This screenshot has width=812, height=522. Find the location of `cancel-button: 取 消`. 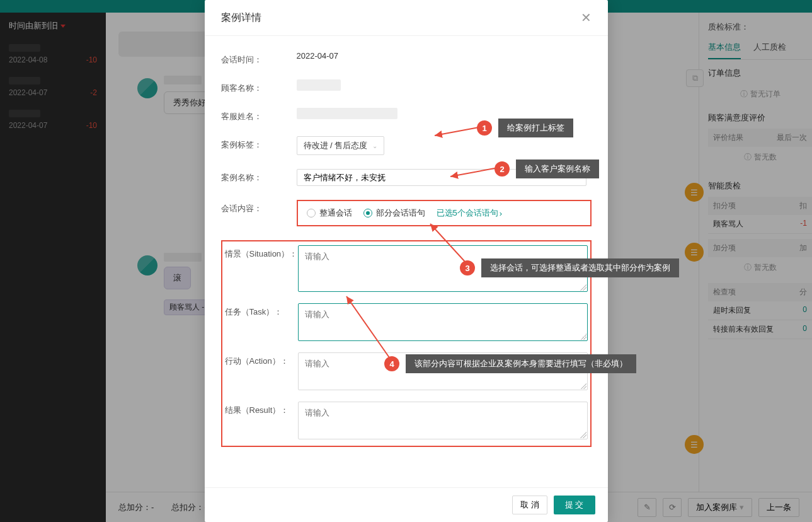

cancel-button: 取 消 is located at coordinates (530, 505).